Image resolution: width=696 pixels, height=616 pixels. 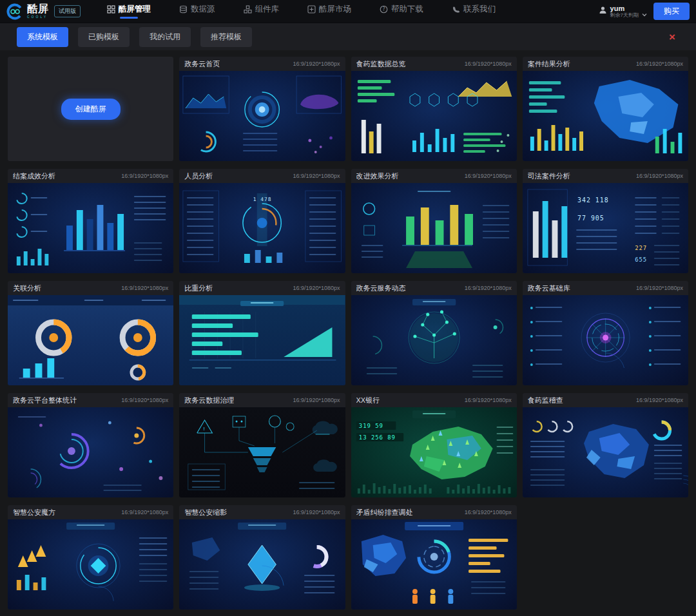 I want to click on template-card-header: 食药监数据总览16:9/1920*1080px, so click(x=434, y=64).